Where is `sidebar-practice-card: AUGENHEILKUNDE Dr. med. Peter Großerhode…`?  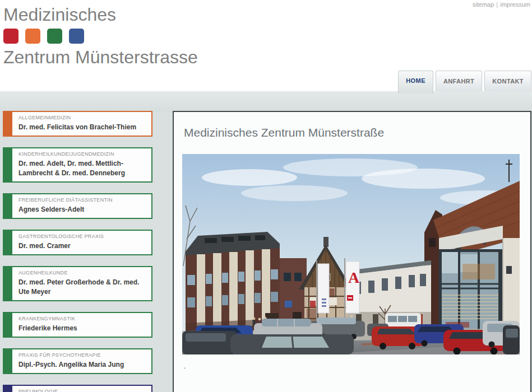 sidebar-practice-card: AUGENHEILKUNDE Dr. med. Peter Großerhode… is located at coordinates (77, 283).